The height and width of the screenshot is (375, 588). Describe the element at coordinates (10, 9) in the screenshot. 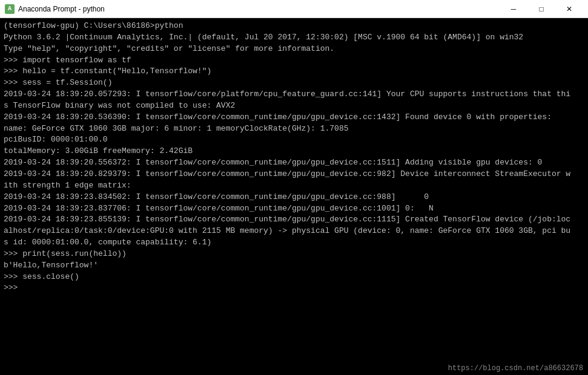

I see `app-icon: A` at that location.